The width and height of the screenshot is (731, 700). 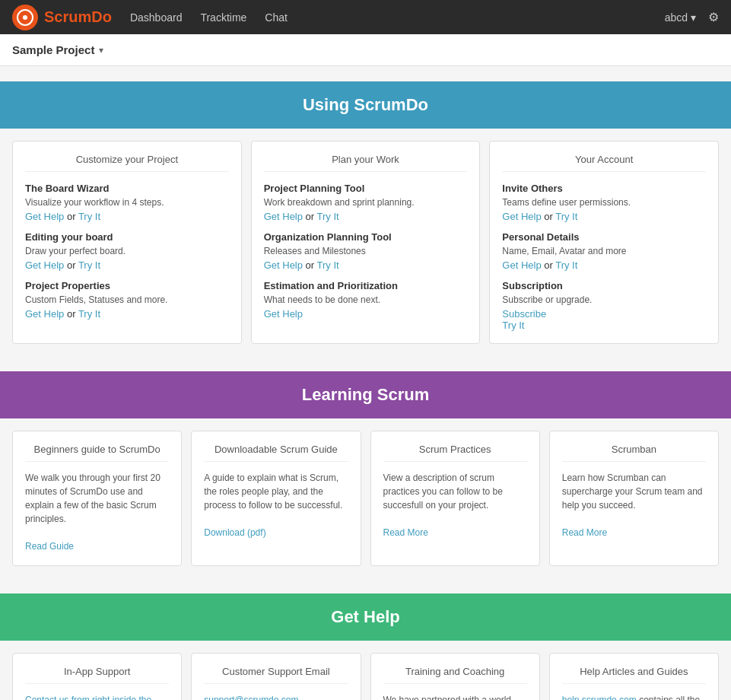 What do you see at coordinates (366, 216) in the screenshot?
I see `planning-tool-links: Get Help or Try It` at bounding box center [366, 216].